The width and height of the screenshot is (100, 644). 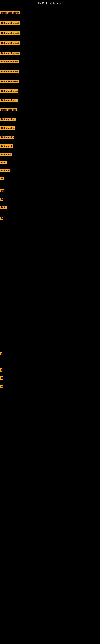 What do you see at coordinates (3, 163) in the screenshot?
I see `bottleneck-badge-row-16: Bott` at bounding box center [3, 163].